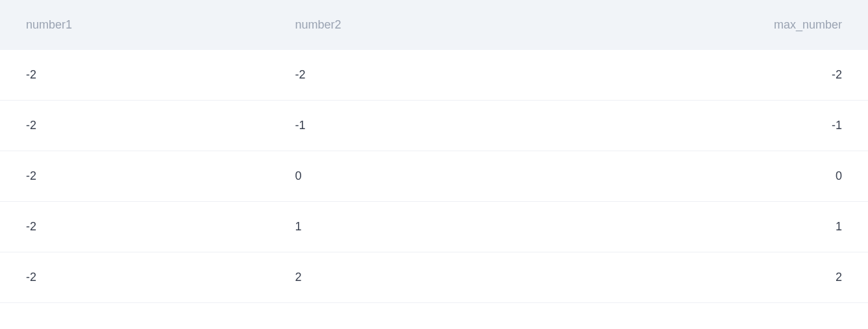 This screenshot has height=329, width=868. What do you see at coordinates (404, 177) in the screenshot?
I see `cell-number2: 0` at bounding box center [404, 177].